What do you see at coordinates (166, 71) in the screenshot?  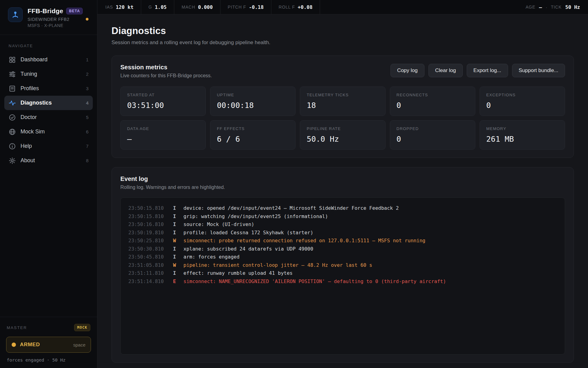 I see `card-heading-block: Session metrics Live counters for this F…` at bounding box center [166, 71].